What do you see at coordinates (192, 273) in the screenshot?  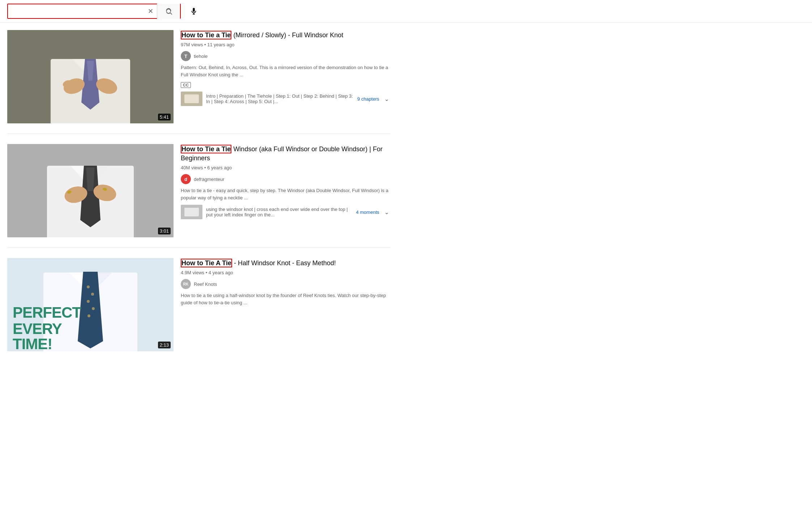 I see `views-3: 4.9M views` at bounding box center [192, 273].